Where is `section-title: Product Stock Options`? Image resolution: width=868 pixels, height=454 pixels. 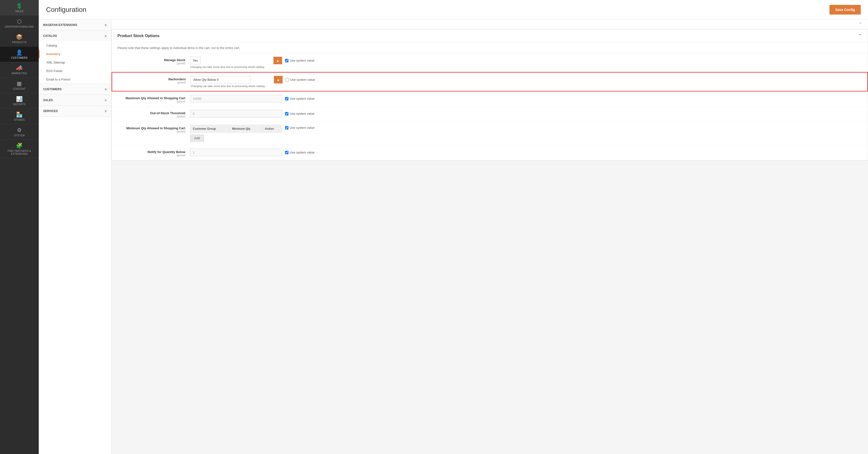
section-title: Product Stock Options is located at coordinates (138, 36).